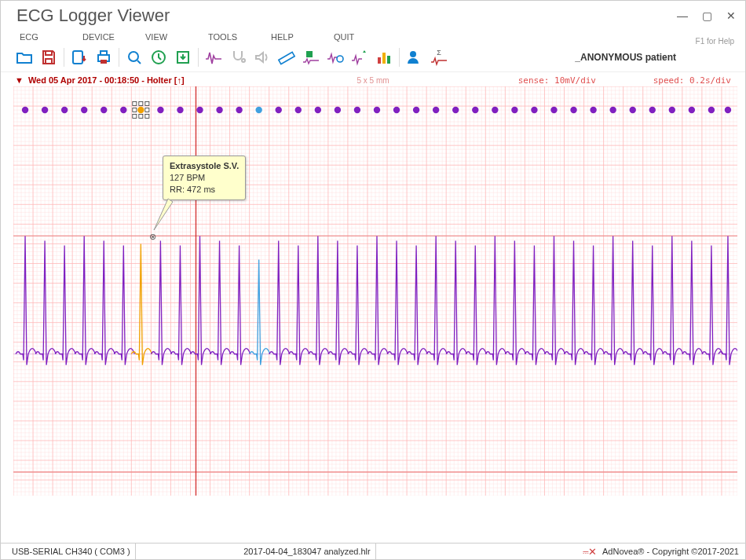 This screenshot has width=746, height=560. Describe the element at coordinates (104, 57) in the screenshot. I see `print-button` at that location.